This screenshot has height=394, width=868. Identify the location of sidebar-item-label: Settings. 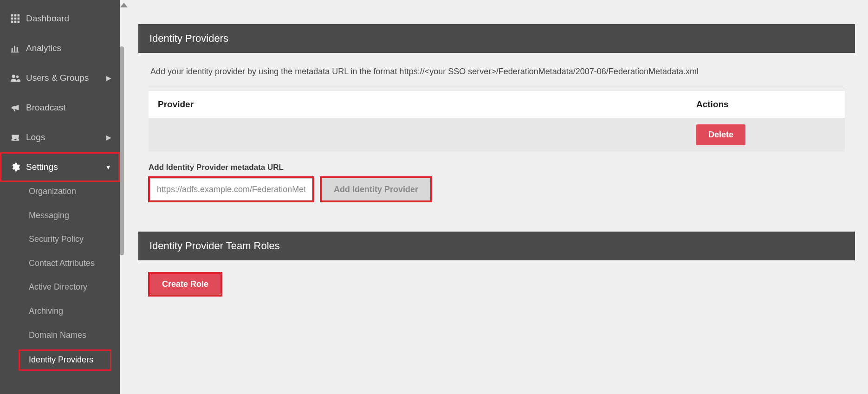
(65, 167).